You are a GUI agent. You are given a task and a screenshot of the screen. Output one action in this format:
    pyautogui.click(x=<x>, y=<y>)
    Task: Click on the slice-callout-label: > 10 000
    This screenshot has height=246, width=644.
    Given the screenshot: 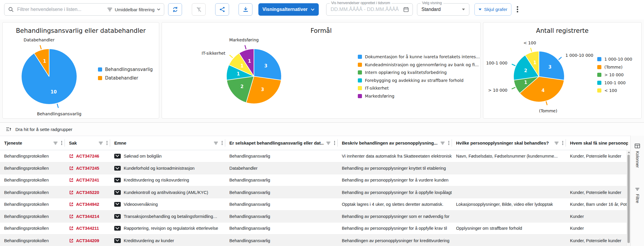 What is the action you would take?
    pyautogui.click(x=498, y=90)
    